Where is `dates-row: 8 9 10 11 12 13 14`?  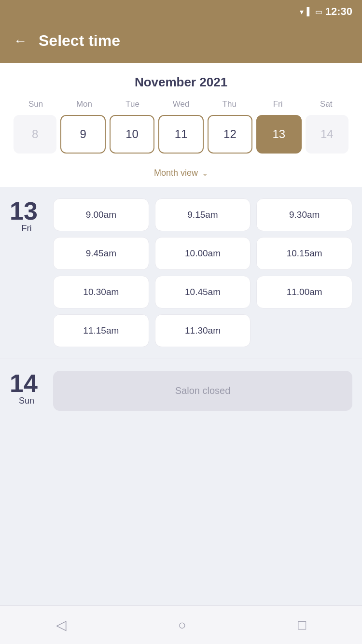 dates-row: 8 9 10 11 12 13 14 is located at coordinates (181, 134).